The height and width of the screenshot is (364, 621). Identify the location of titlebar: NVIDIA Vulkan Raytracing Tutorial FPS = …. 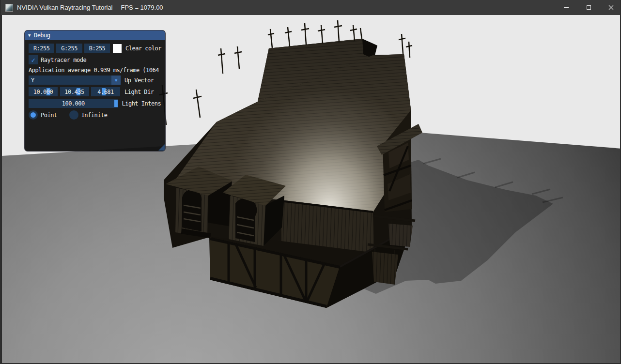
(311, 8).